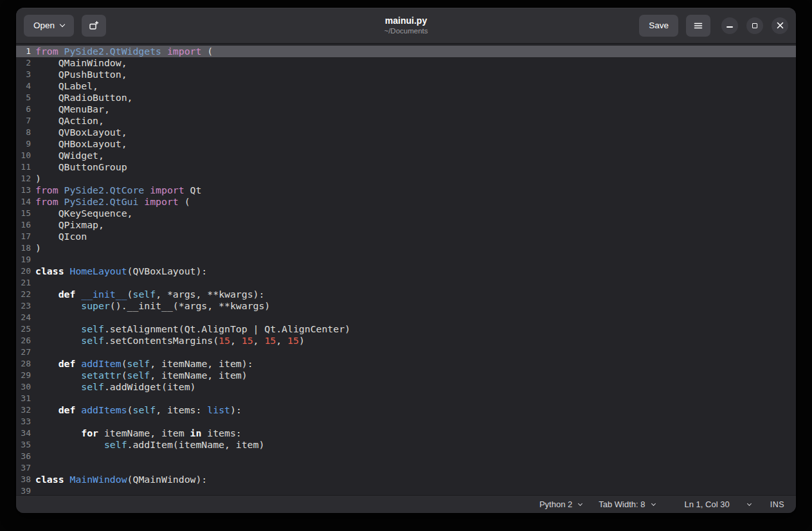  What do you see at coordinates (26, 375) in the screenshot?
I see `line-number: 29` at bounding box center [26, 375].